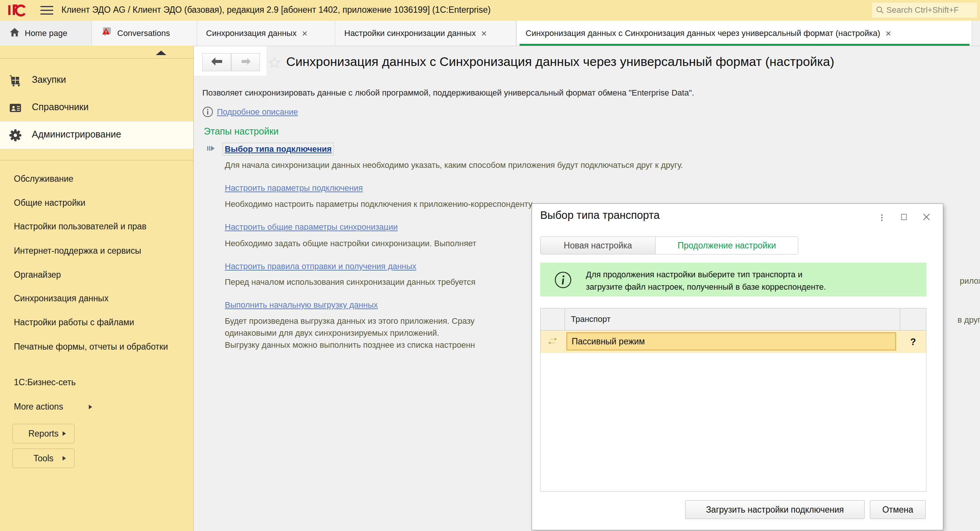  Describe the element at coordinates (97, 108) in the screenshot. I see `sidebar-item-catalogs: Справочники` at that location.